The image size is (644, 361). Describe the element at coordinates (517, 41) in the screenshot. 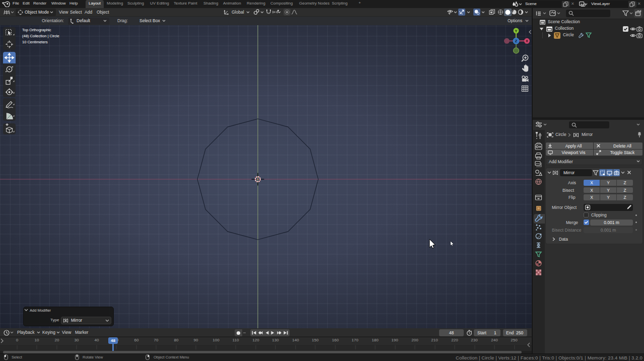

I see `svg-text: Z` at that location.